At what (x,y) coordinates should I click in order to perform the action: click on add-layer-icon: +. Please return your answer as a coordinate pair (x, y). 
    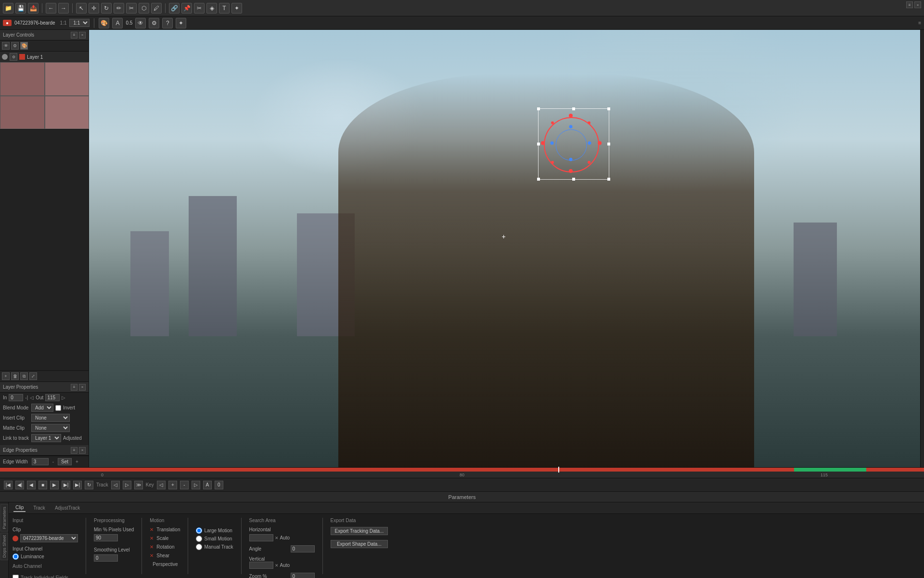
    Looking at the image, I should click on (6, 376).